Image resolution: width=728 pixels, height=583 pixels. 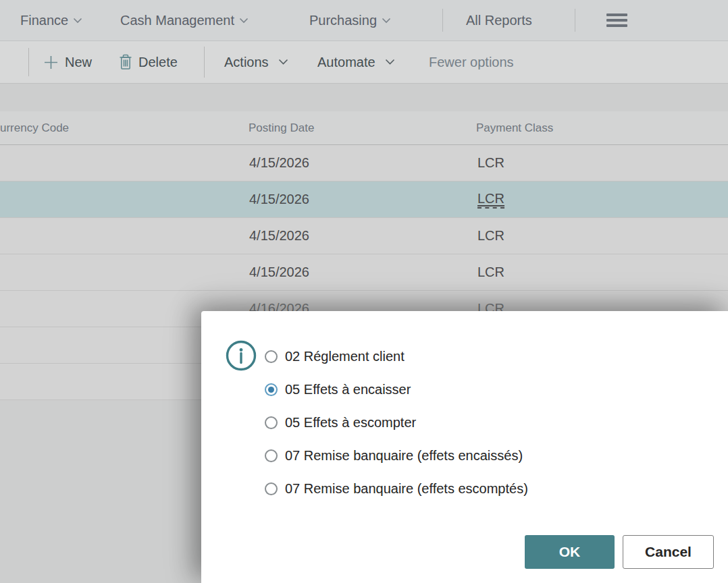 I want to click on radio-option: 05 Effets à escompter, so click(x=396, y=422).